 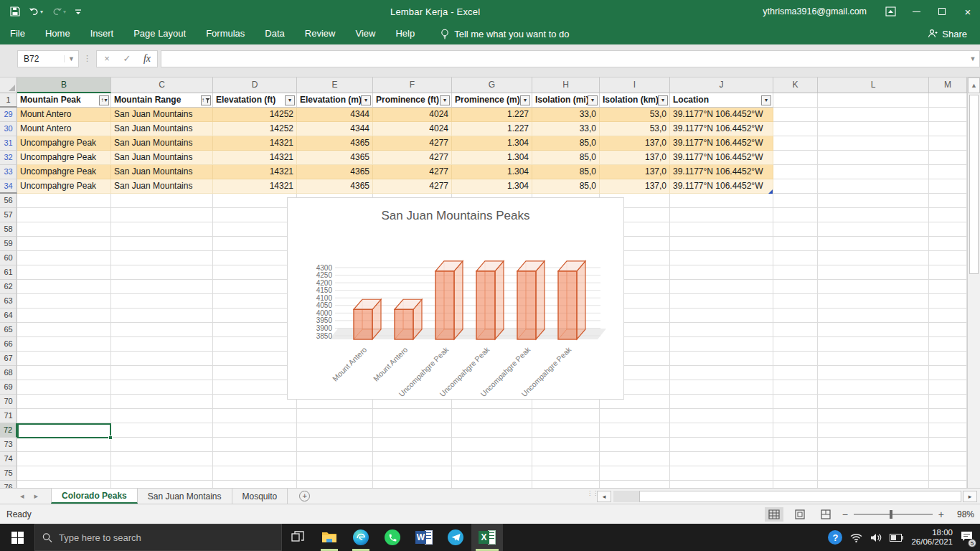 What do you see at coordinates (65, 445) in the screenshot?
I see `cell-B73` at bounding box center [65, 445].